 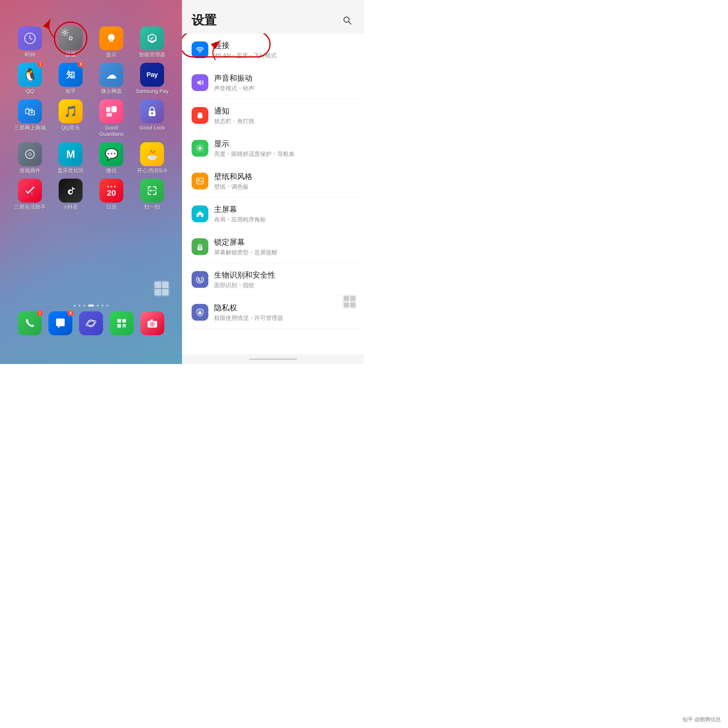 I want to click on notification-text: 通知 状态栏・免打扰, so click(x=284, y=115).